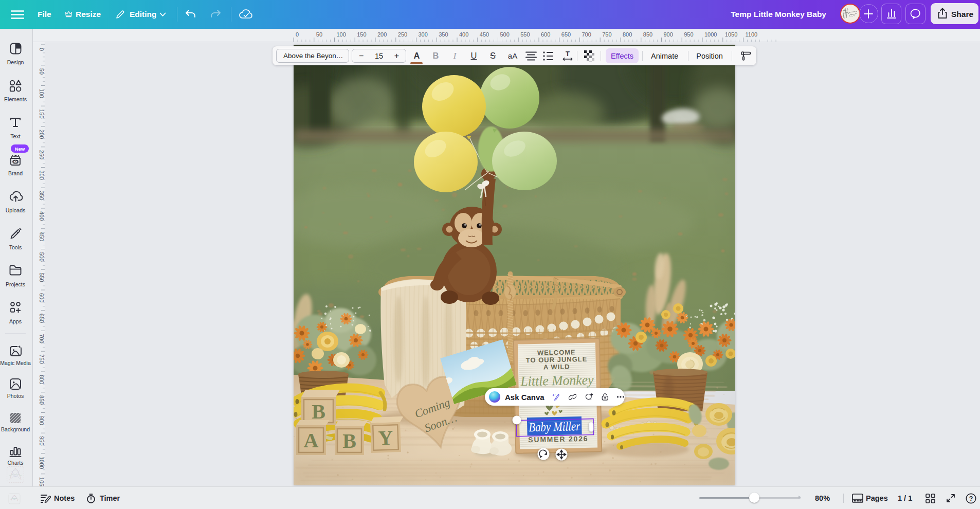  Describe the element at coordinates (554, 427) in the screenshot. I see `svg-text: Baby Miller` at that location.